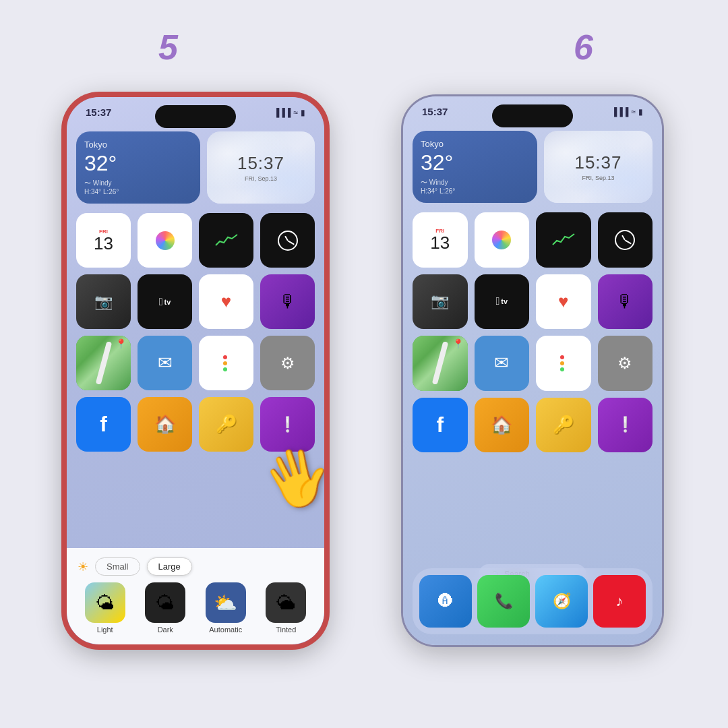  Describe the element at coordinates (502, 425) in the screenshot. I see `home-icon-right: 🏠` at that location.